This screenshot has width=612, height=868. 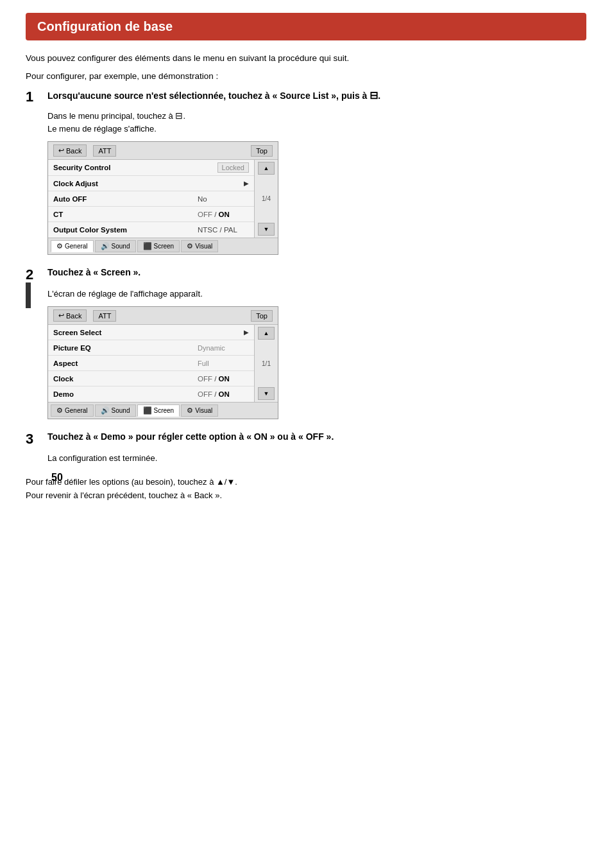 I want to click on menu-1-tab-general: ⚙ General, so click(x=72, y=247).